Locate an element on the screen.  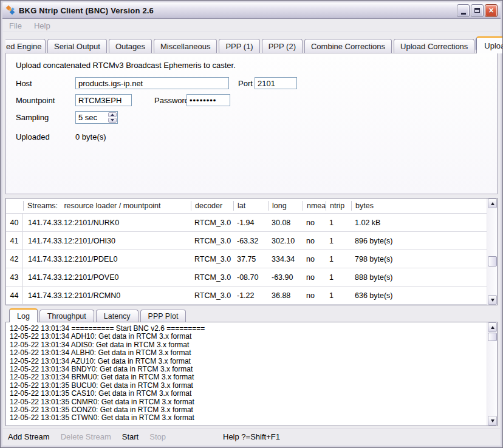
tab-upload-corrections: Upload Corrections is located at coordinates (434, 46).